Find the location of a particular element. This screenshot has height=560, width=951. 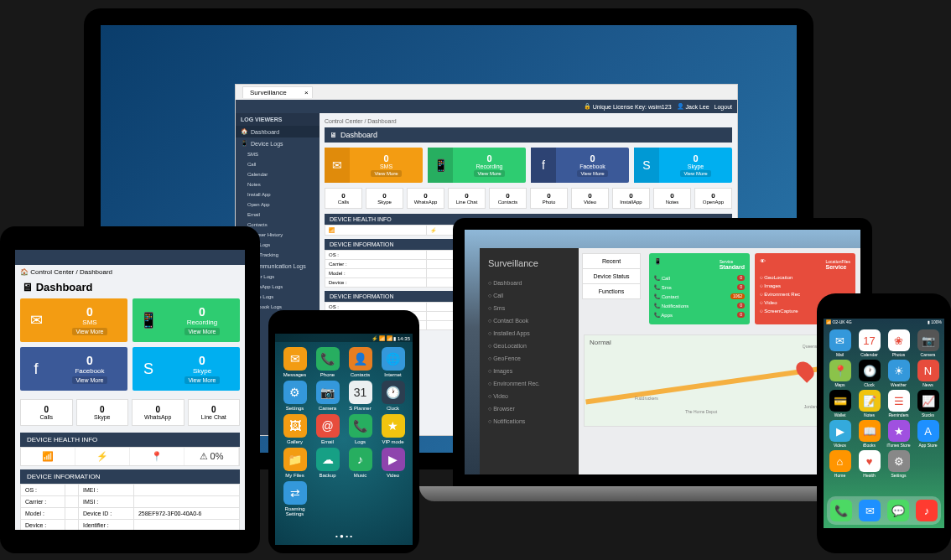

sidebar-item-dashboard: 🏠 Dashboard is located at coordinates (278, 132).